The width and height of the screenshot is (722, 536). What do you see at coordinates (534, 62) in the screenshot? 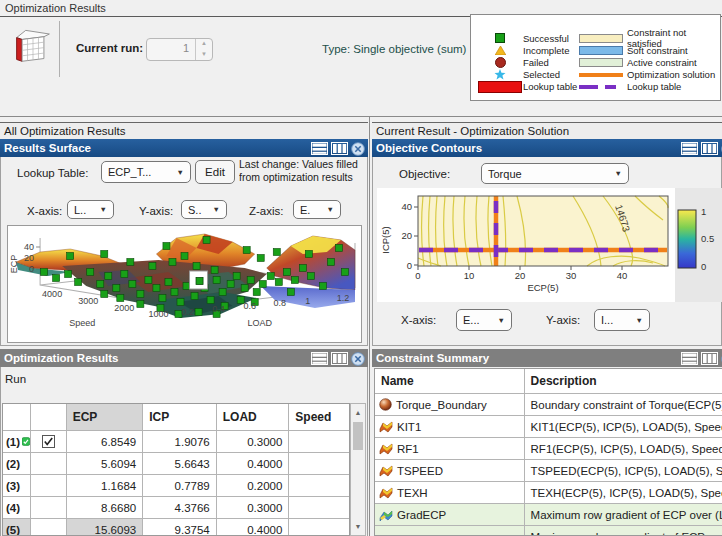
I see `legend-item-failed: Failed` at bounding box center [534, 62].